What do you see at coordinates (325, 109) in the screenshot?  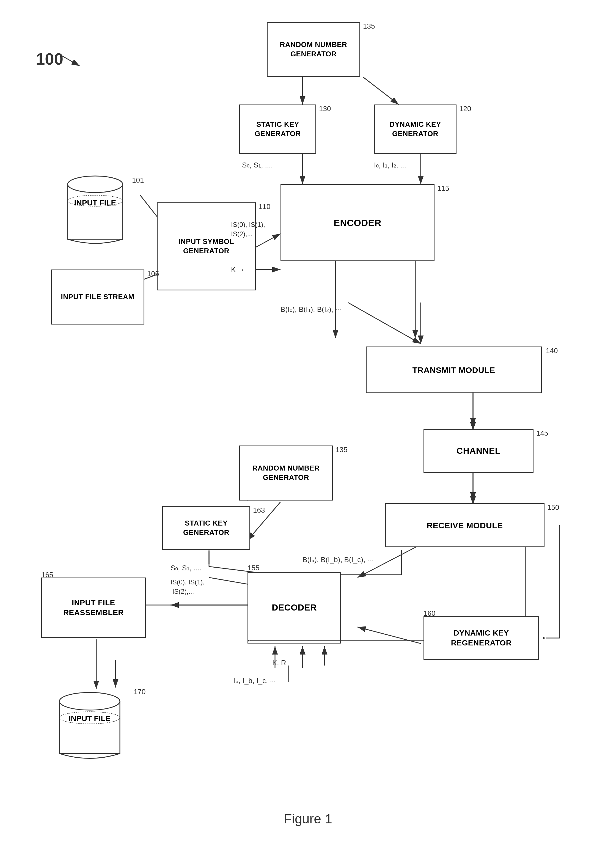 I see `static-key-generator-top-ref: 130` at bounding box center [325, 109].